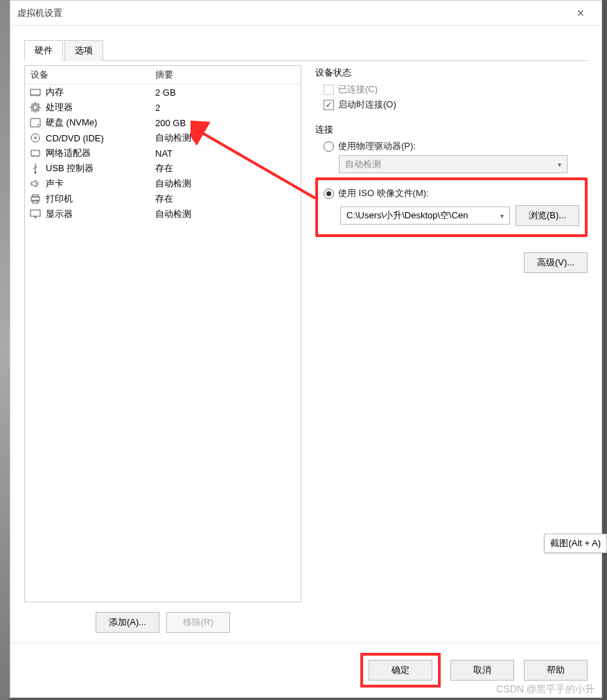  What do you see at coordinates (452, 130) in the screenshot?
I see `connection-title: 连接` at bounding box center [452, 130].